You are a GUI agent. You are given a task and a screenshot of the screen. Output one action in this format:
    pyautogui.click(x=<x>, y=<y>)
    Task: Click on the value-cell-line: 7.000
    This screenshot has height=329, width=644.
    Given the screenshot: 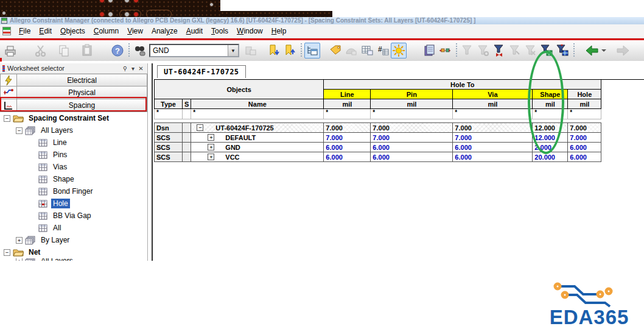 What is the action you would take?
    pyautogui.click(x=347, y=128)
    